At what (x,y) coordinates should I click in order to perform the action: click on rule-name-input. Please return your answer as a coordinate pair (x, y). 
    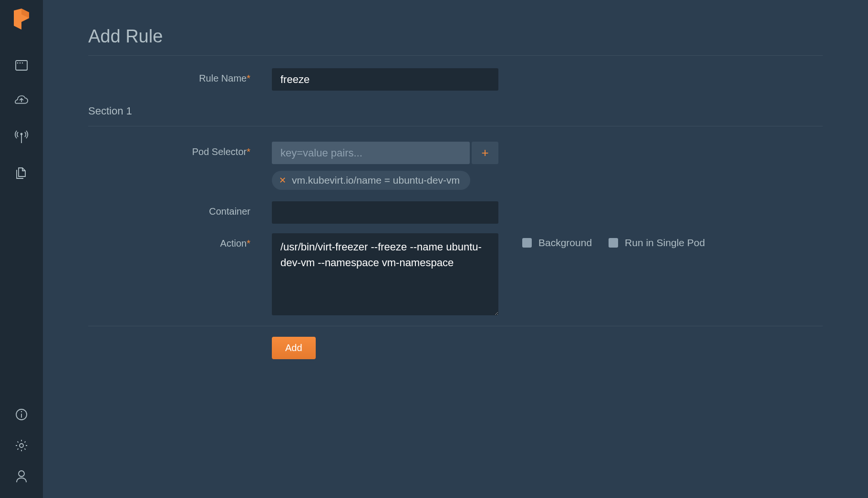
    Looking at the image, I should click on (385, 79).